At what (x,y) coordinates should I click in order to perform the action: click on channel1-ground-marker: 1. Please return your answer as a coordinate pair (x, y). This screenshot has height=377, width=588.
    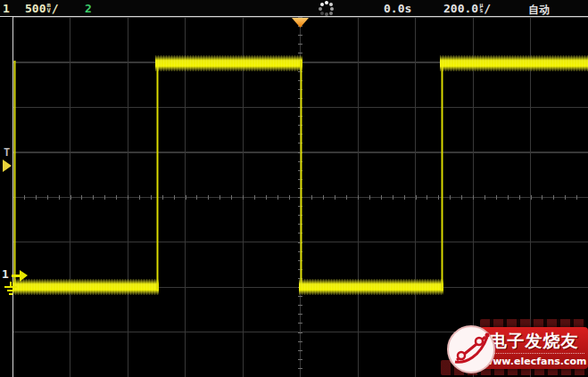
    Looking at the image, I should click on (20, 283).